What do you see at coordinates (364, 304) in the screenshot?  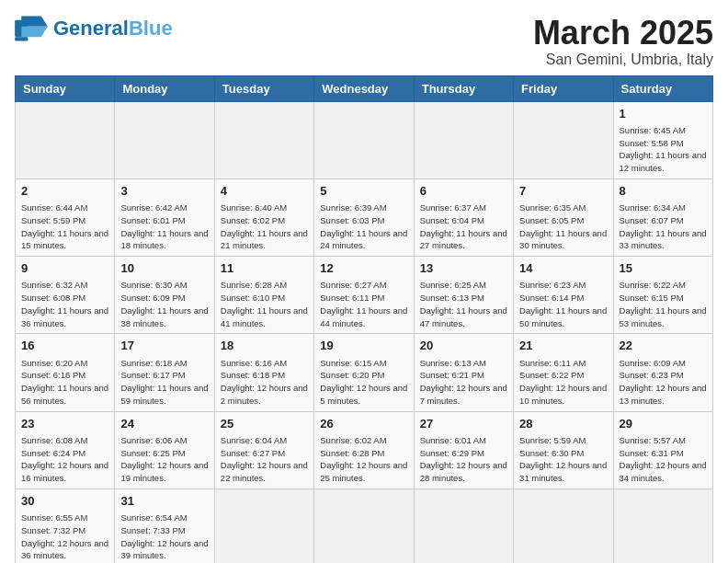 I see `day-info: Sunrise: 6:27 AM Sunset: 6:11 PM Dayligh…` at bounding box center [364, 304].